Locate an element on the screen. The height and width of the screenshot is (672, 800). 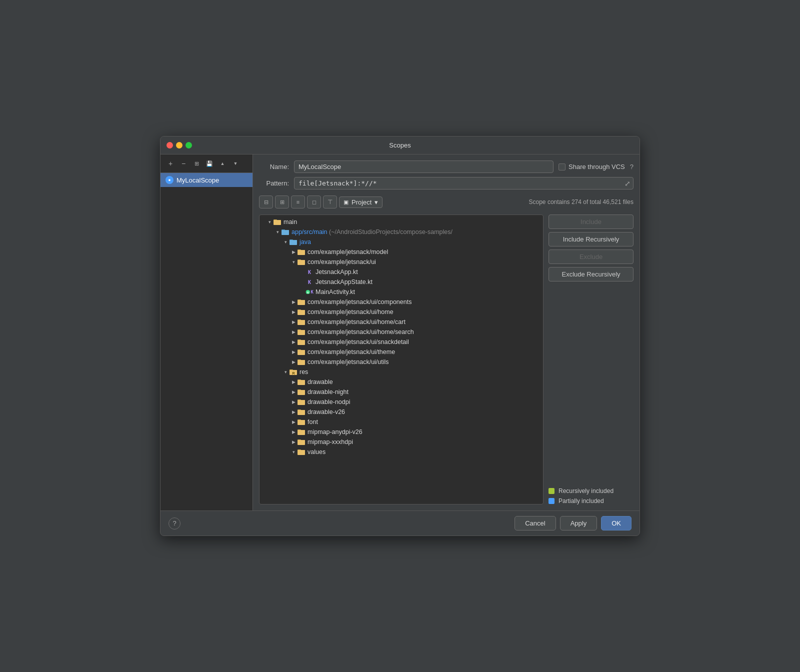
ok-button: OK is located at coordinates (616, 523).